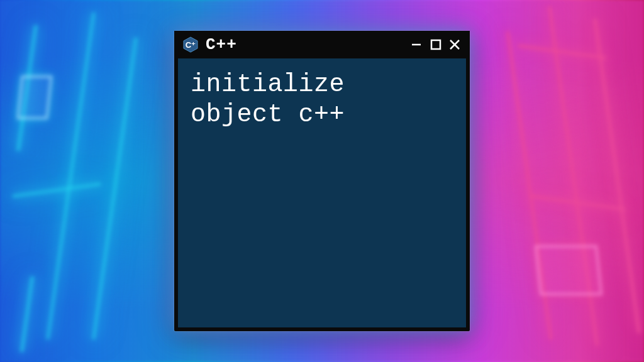  Describe the element at coordinates (322, 45) in the screenshot. I see `titlebar: C⁺ C++` at that location.